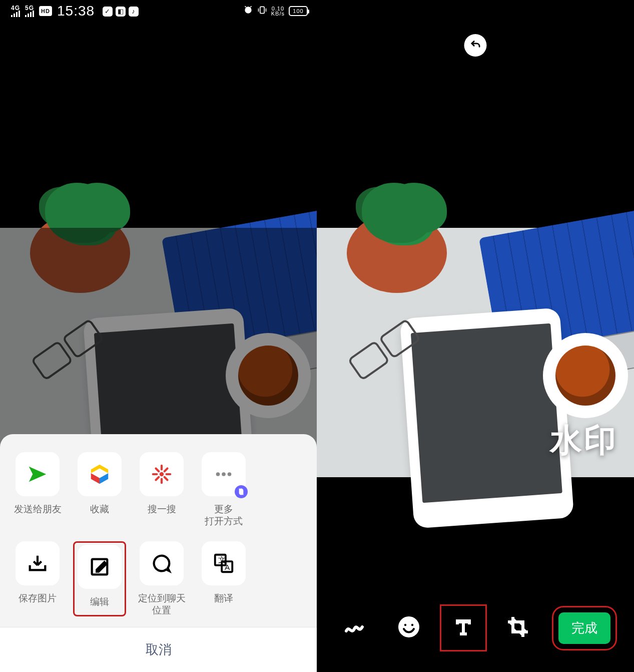 The width and height of the screenshot is (634, 672). I want to click on more-open-with-button: 更多 打开方式, so click(224, 490).